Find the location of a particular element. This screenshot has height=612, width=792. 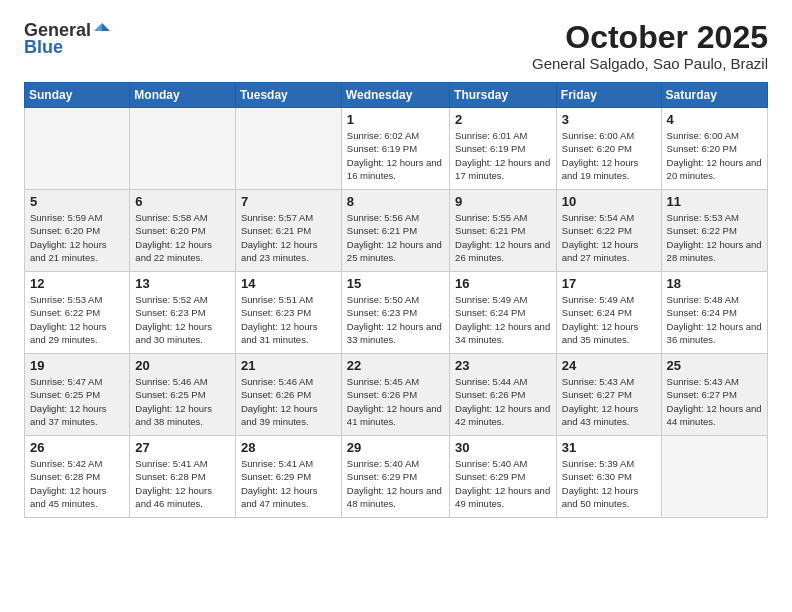

day-number: 5 is located at coordinates (77, 202).